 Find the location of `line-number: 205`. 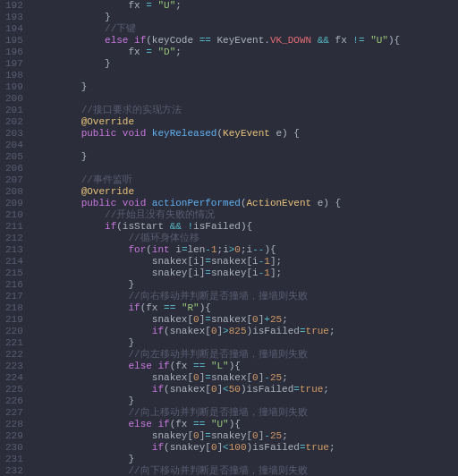

line-number: 205 is located at coordinates (14, 157).